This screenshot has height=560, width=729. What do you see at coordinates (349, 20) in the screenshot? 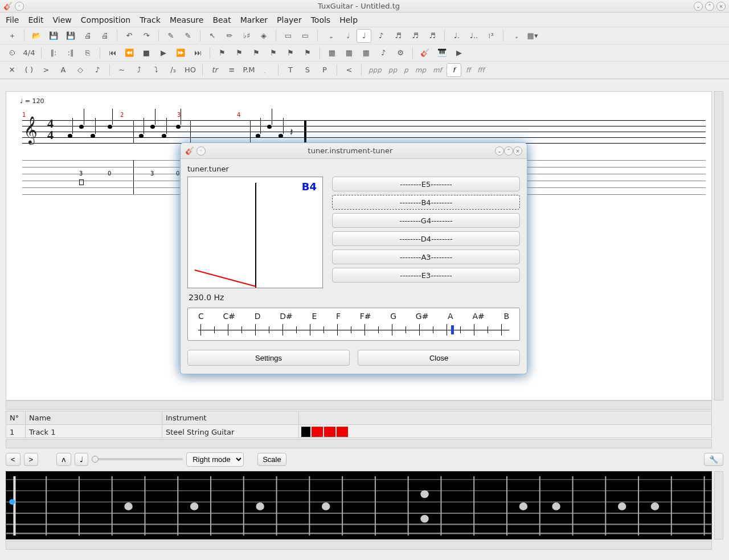
I see `menu-help: Help` at bounding box center [349, 20].